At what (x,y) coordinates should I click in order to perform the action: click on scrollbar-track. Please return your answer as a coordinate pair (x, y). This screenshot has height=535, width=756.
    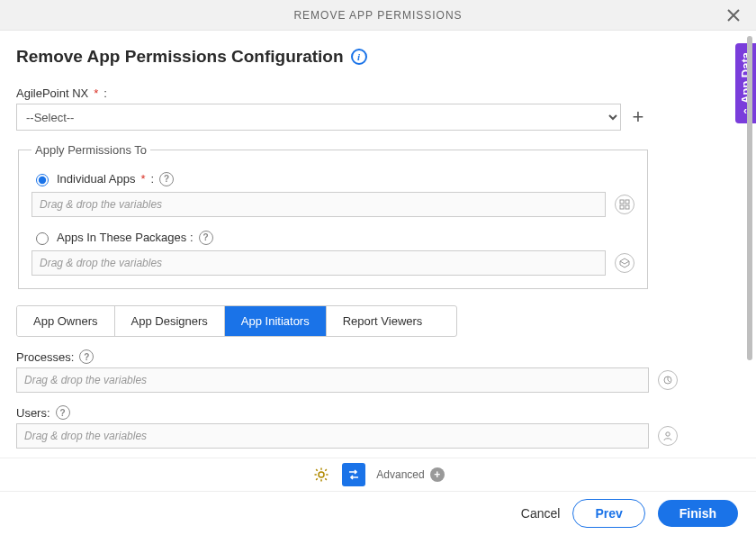
    Looking at the image, I should click on (750, 245).